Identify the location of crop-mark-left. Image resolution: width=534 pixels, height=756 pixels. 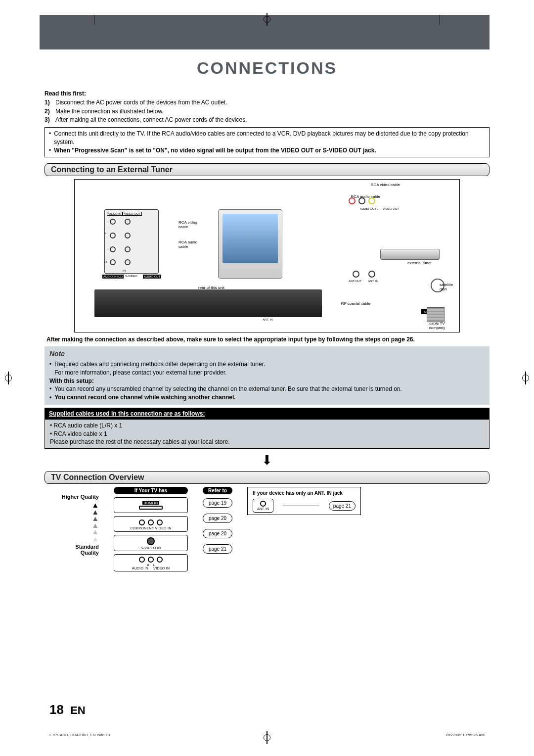
(8, 378).